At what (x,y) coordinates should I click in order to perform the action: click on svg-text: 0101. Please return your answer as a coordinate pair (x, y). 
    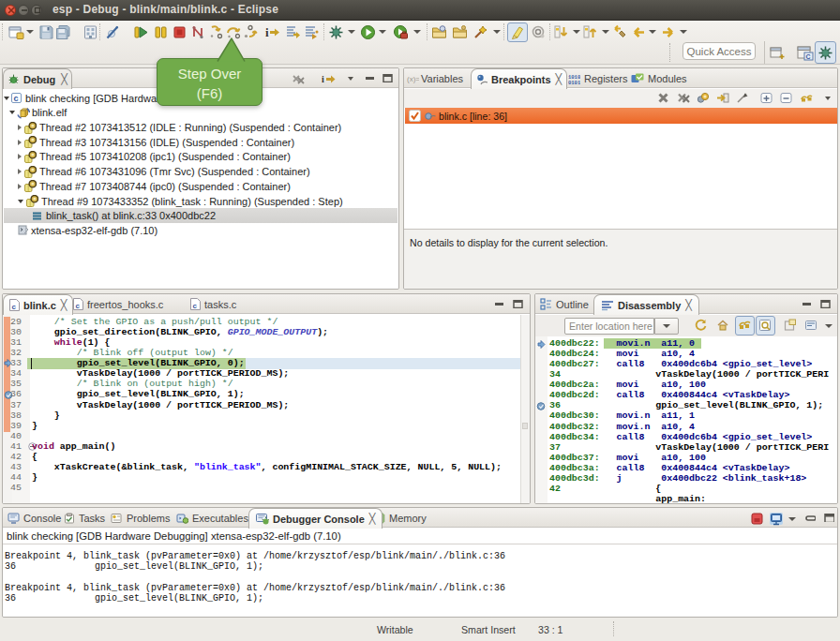
    Looking at the image, I should click on (574, 82).